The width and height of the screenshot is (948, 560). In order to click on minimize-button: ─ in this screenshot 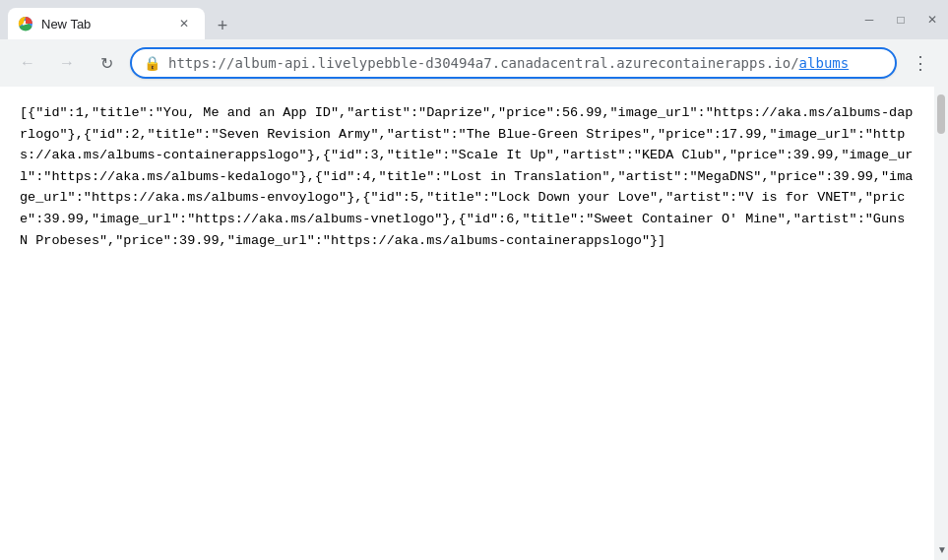, I will do `click(869, 20)`.